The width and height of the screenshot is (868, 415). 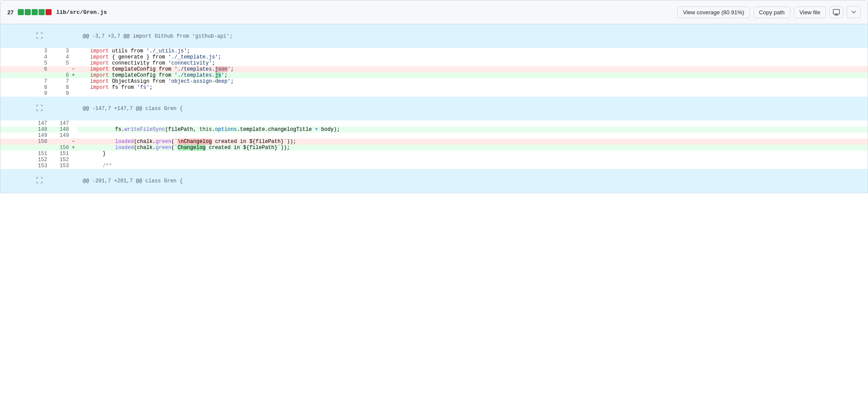 What do you see at coordinates (473, 51) in the screenshot?
I see `line-code: import utils from './_utils.js';` at bounding box center [473, 51].